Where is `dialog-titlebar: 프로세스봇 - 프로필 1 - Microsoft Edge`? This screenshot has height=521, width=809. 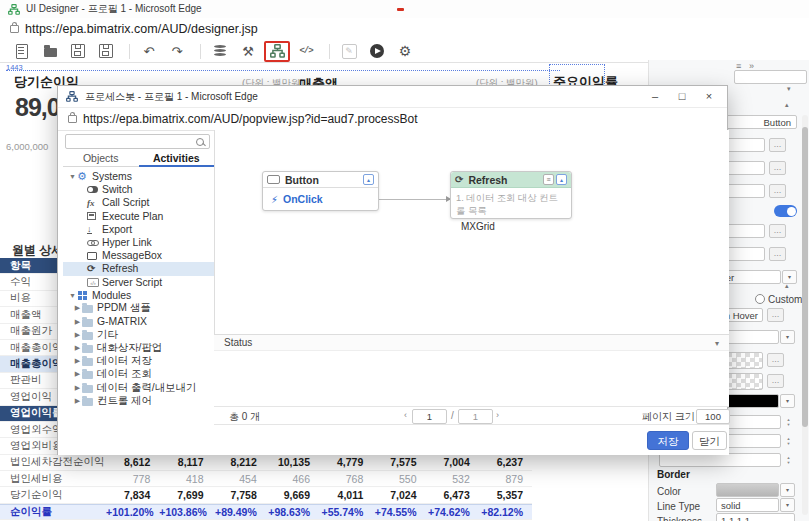 dialog-titlebar: 프로세스봇 - 프로필 1 - Microsoft Edge is located at coordinates (392, 97).